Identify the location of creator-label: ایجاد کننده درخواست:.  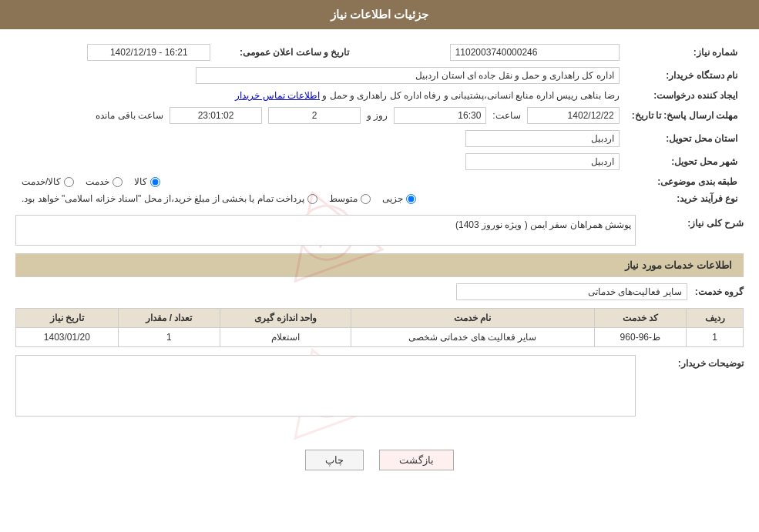
(684, 95).